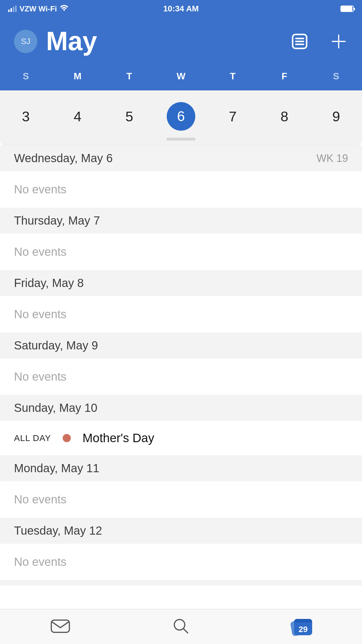 This screenshot has width=362, height=644. Describe the element at coordinates (56, 345) in the screenshot. I see `day-label: Saturday, May 9` at that location.